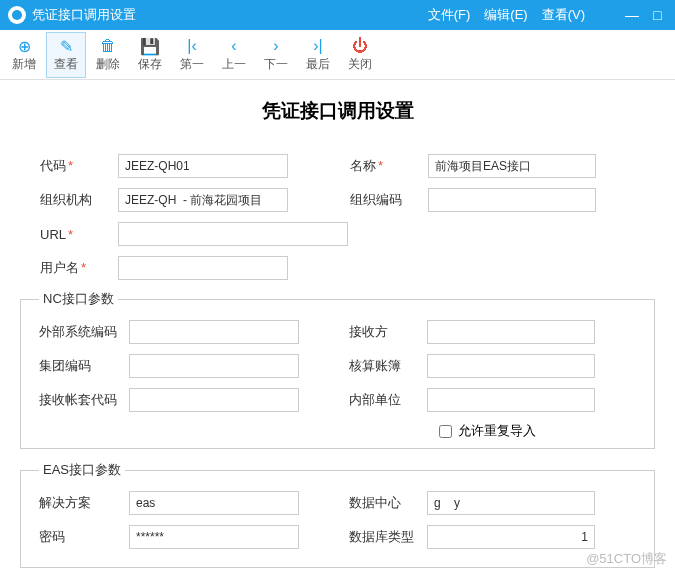  What do you see at coordinates (79, 200) in the screenshot?
I see `org-label: 组织机构` at bounding box center [79, 200].